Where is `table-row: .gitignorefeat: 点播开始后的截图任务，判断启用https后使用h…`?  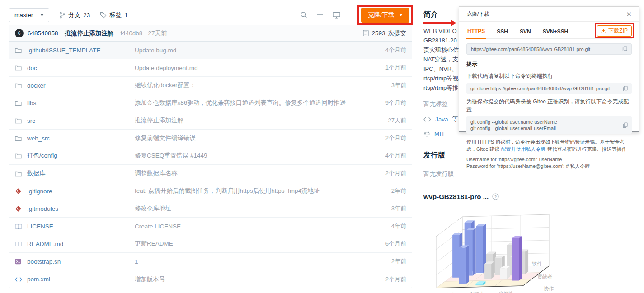
table-row: .gitignorefeat: 点播开始后的截图任务，判断启用https后使用h… is located at coordinates (211, 191).